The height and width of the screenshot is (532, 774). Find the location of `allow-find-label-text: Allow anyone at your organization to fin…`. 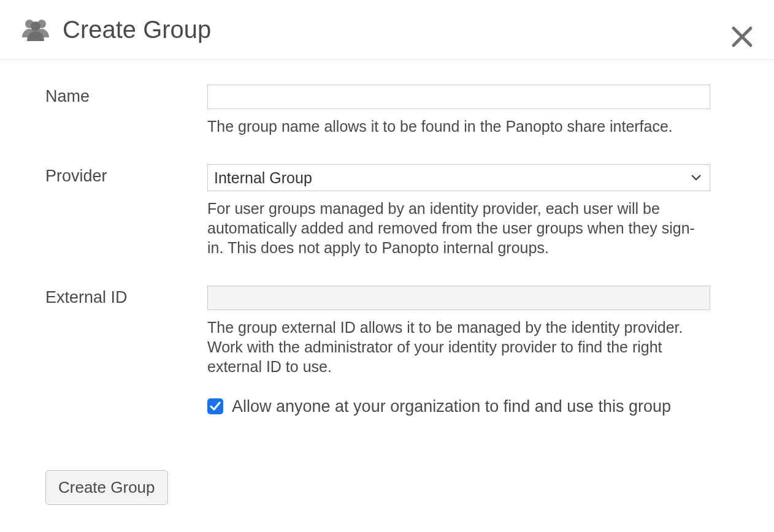

allow-find-label-text: Allow anyone at your organization to fin… is located at coordinates (451, 406).